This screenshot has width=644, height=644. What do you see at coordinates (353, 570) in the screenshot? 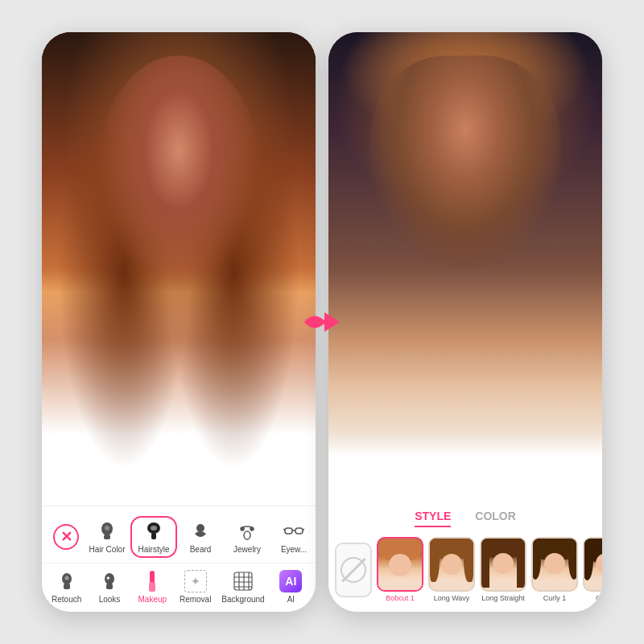
I see `hairstyle-none` at bounding box center [353, 570].